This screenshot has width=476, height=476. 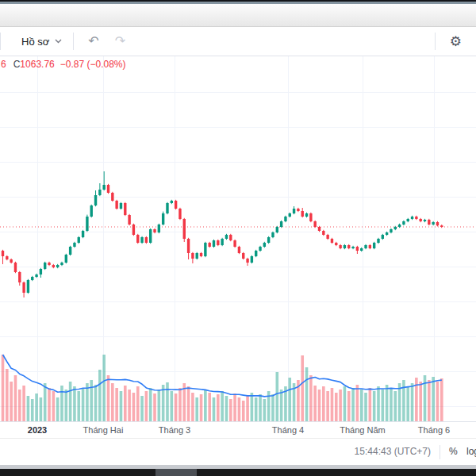 I want to click on axis-label-4: Tháng Năm, so click(x=362, y=430).